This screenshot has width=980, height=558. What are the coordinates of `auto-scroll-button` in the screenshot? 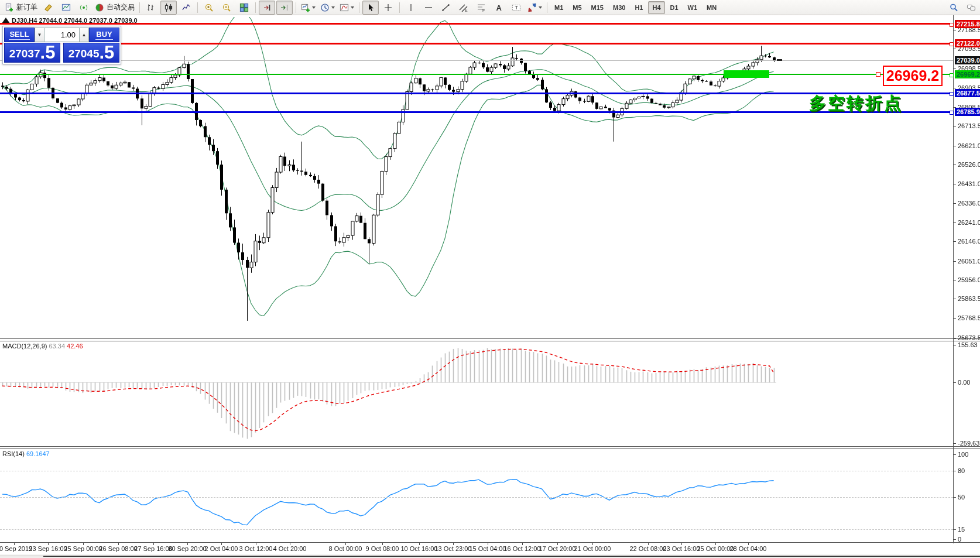 It's located at (285, 8).